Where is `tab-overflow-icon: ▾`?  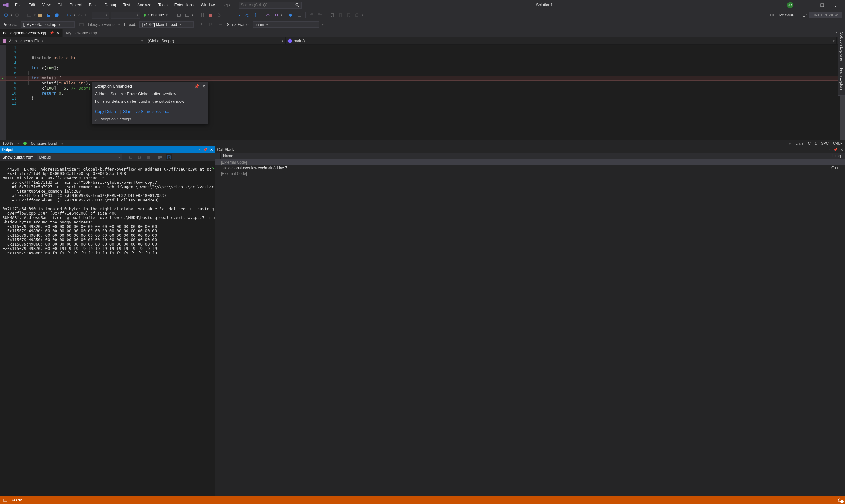
tab-overflow-icon: ▾ is located at coordinates (837, 33).